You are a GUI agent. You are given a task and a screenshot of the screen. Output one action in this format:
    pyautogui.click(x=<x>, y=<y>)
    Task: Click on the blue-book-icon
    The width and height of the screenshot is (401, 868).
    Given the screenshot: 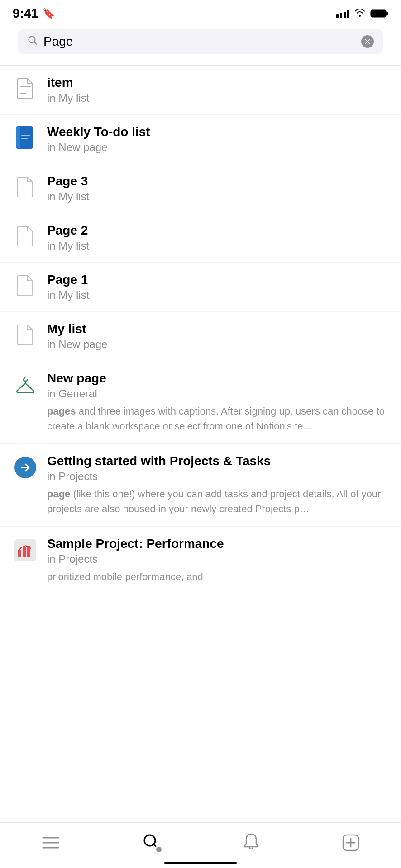 What is the action you would take?
    pyautogui.click(x=25, y=137)
    